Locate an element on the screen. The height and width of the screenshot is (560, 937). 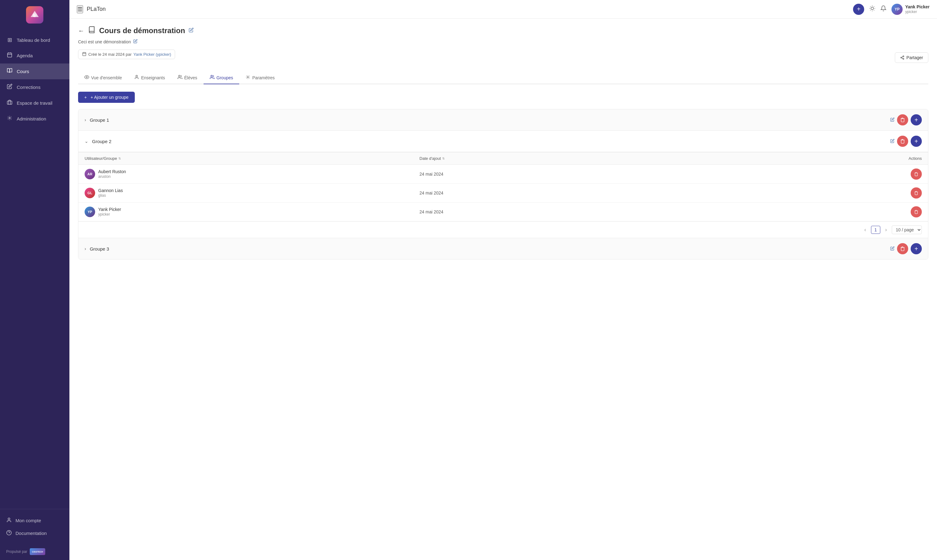
action-cell-yank is located at coordinates (838, 212).